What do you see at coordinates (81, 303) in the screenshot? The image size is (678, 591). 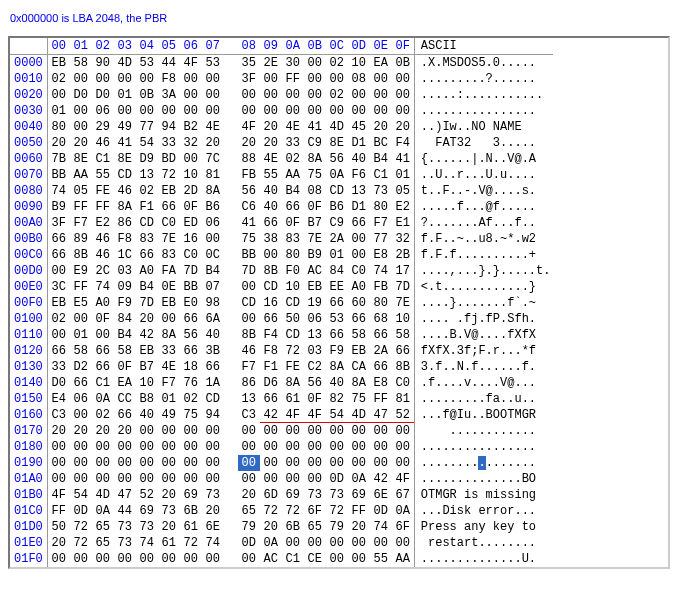 I see `hex-byte: E5` at bounding box center [81, 303].